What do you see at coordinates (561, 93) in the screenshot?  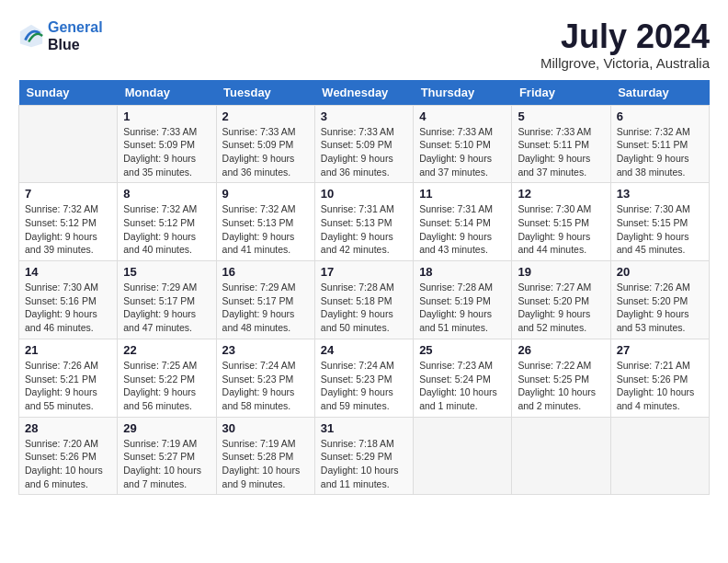 I see `weekday-header-cell: Friday` at bounding box center [561, 93].